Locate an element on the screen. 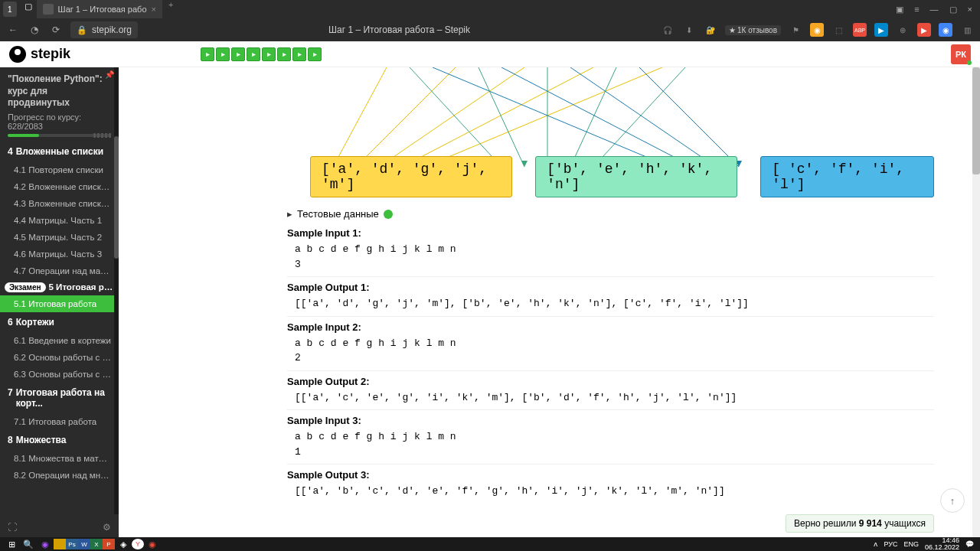  notifications-icon: 💬 is located at coordinates (969, 544).